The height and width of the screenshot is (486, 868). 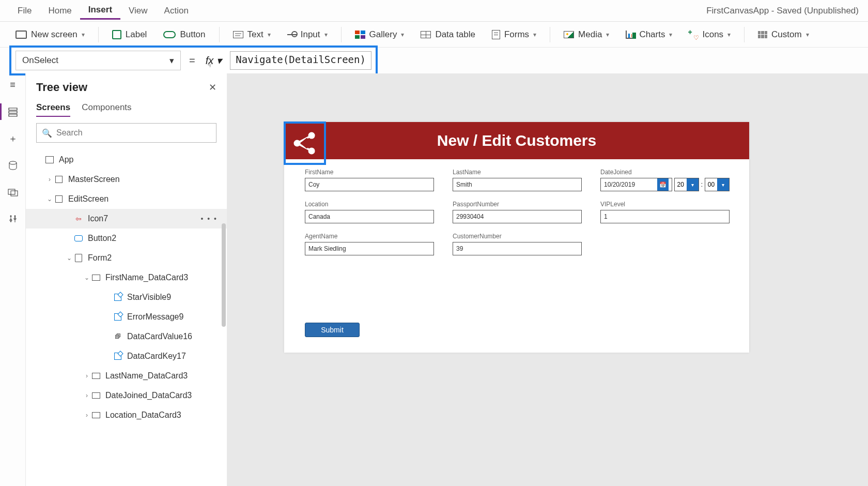 I want to click on calendar-icon: 📅, so click(x=663, y=185).